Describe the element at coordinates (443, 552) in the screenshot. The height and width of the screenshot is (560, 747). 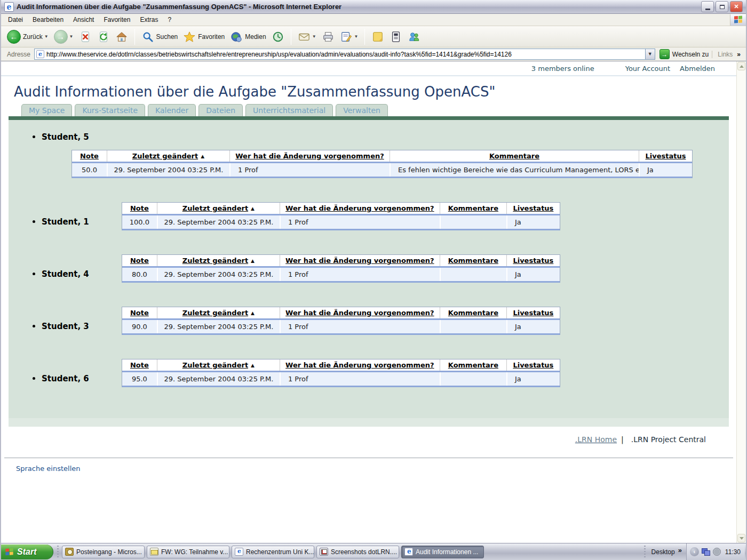
I see `task-audit-active: Audit Informationen ...` at that location.